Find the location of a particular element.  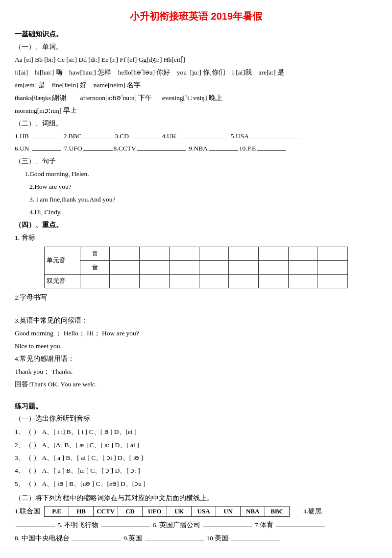

alphabet-row4: thanks[θæŋks]谢谢 afternoon[a:ftəˈnu:n] 下午… is located at coordinates (196, 98).